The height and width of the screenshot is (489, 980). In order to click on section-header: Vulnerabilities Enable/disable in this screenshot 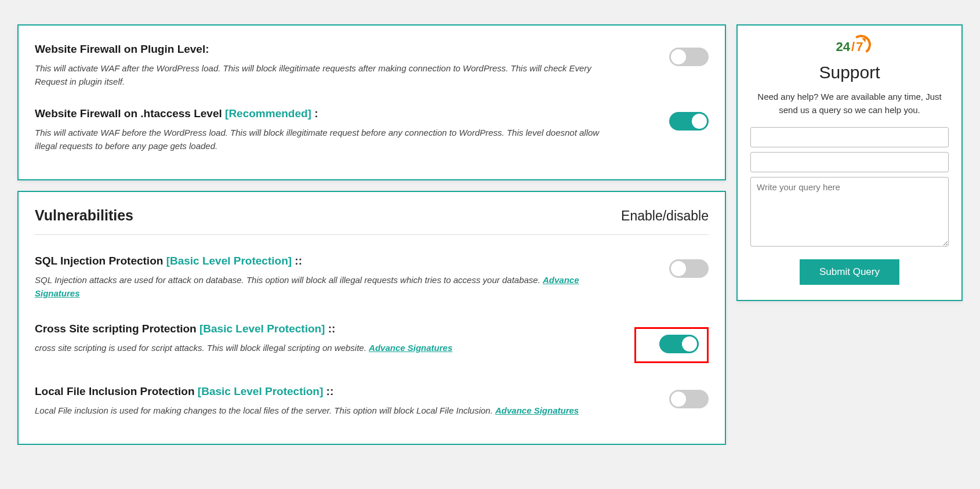, I will do `click(372, 221)`.